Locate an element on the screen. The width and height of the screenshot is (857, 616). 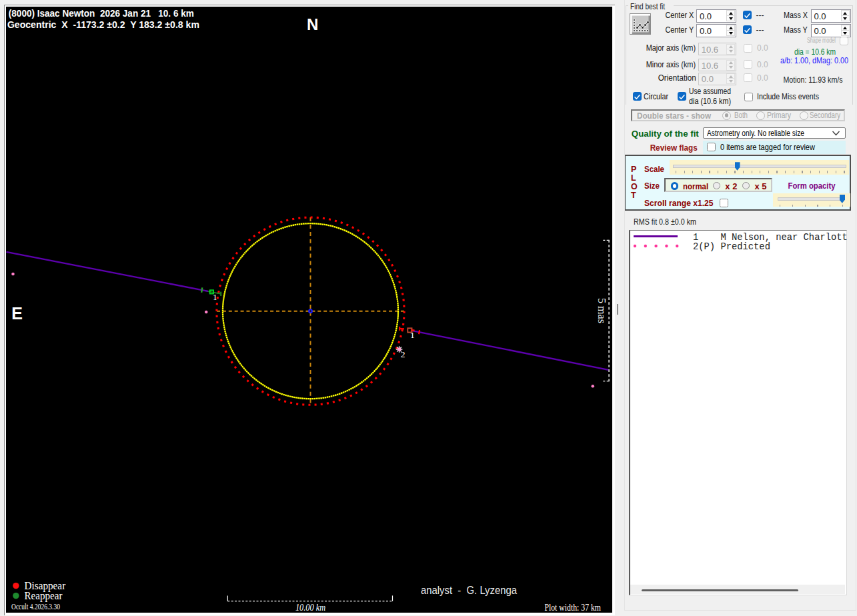
svg-text: Reappear is located at coordinates (43, 595).